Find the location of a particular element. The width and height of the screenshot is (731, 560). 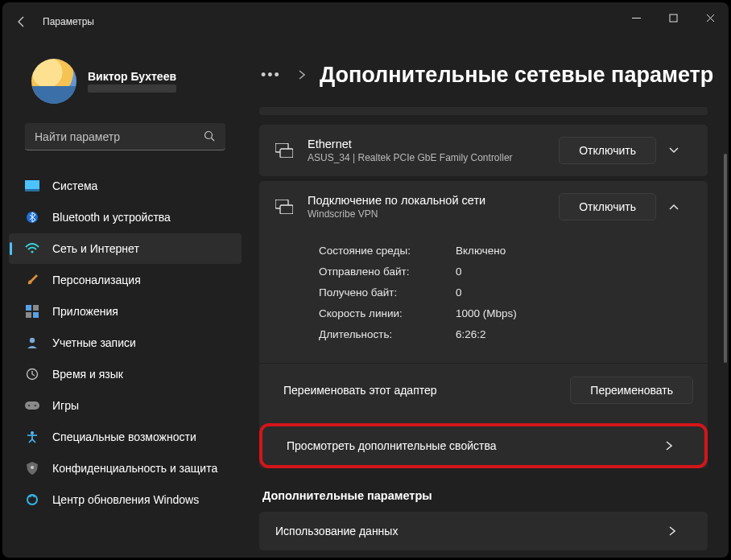

collapsed-section is located at coordinates (483, 111).